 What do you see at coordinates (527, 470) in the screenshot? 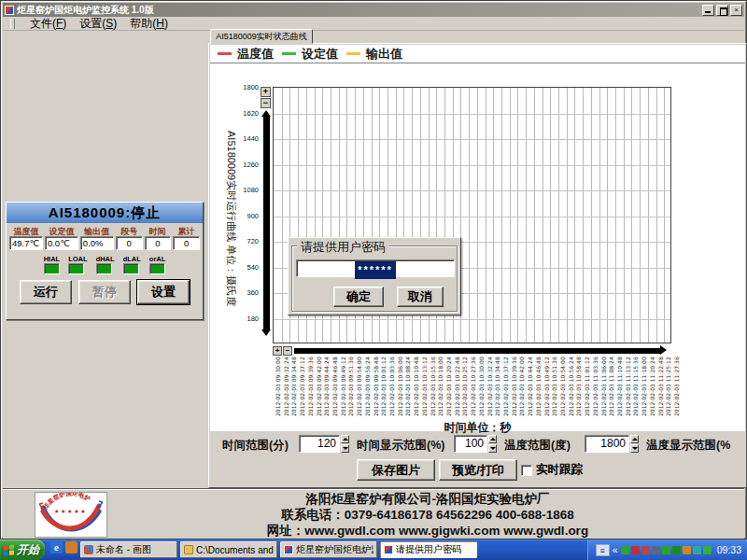
I see `realtime-track-checkbox` at bounding box center [527, 470].